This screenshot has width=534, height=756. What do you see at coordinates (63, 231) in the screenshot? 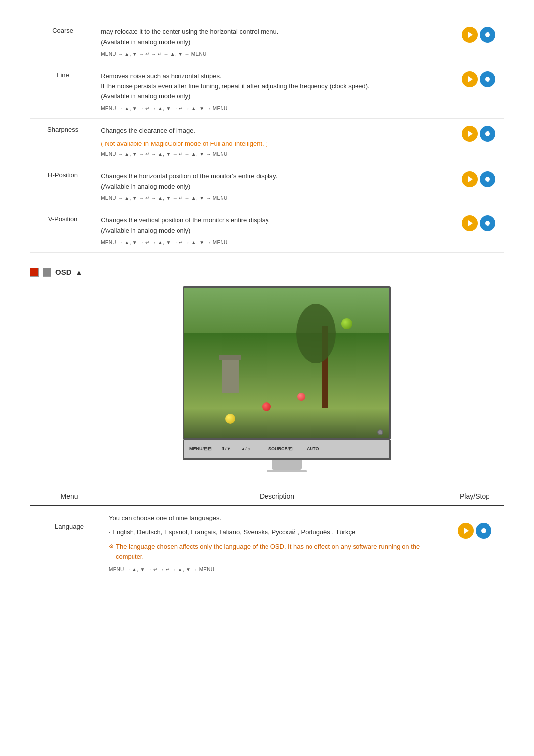
I see `menu-label-4: V-Position` at bounding box center [63, 231].